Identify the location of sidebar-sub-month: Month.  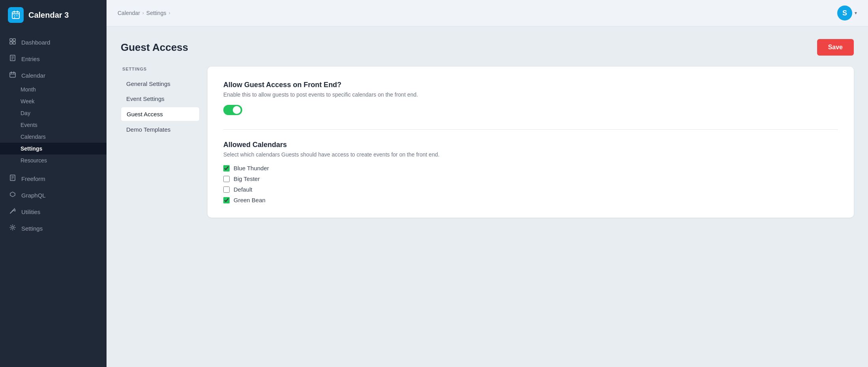
(53, 89).